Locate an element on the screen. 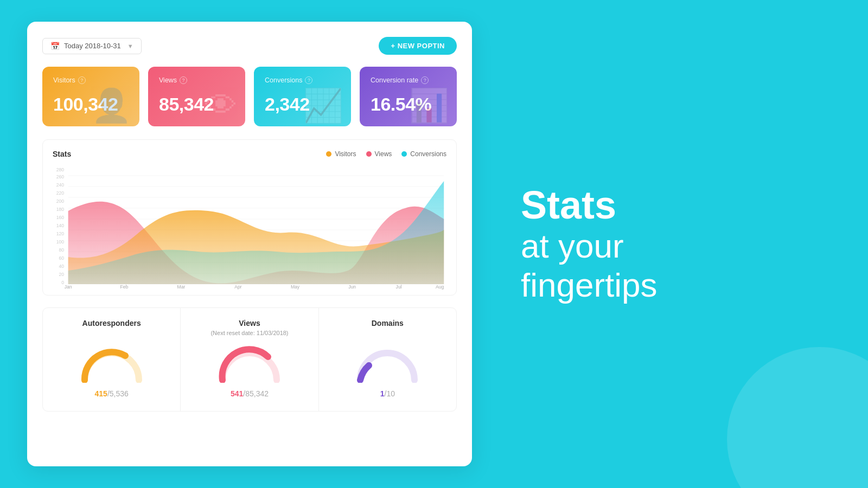 The width and height of the screenshot is (868, 488). svg-text: Apr is located at coordinates (238, 287).